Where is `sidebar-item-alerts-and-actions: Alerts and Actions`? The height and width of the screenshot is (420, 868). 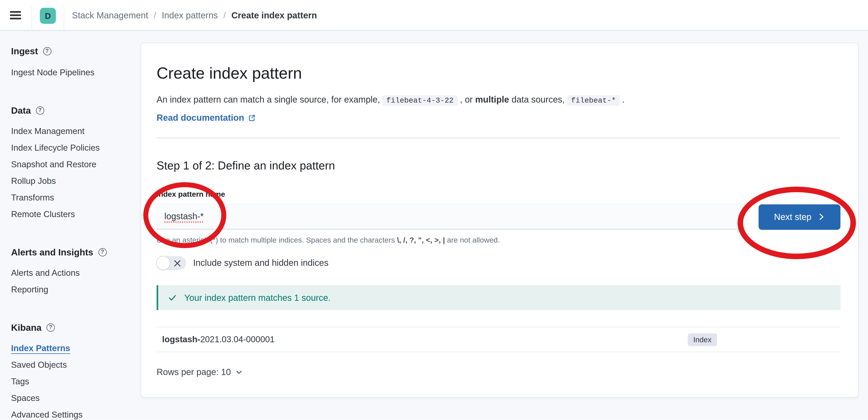 sidebar-item-alerts-and-actions: Alerts and Actions is located at coordinates (74, 273).